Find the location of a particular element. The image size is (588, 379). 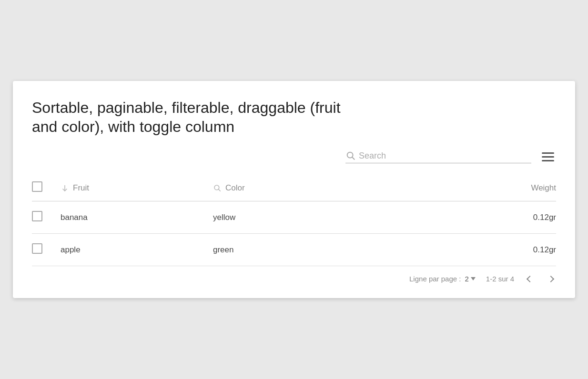

color-col-label: Color is located at coordinates (235, 188).